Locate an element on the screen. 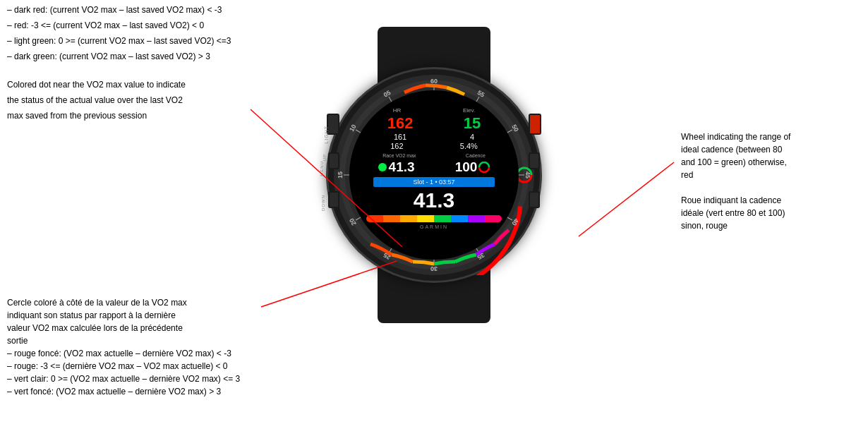 The height and width of the screenshot is (448, 868). slot-bar: Slot - 1 • 03:57 is located at coordinates (435, 182).